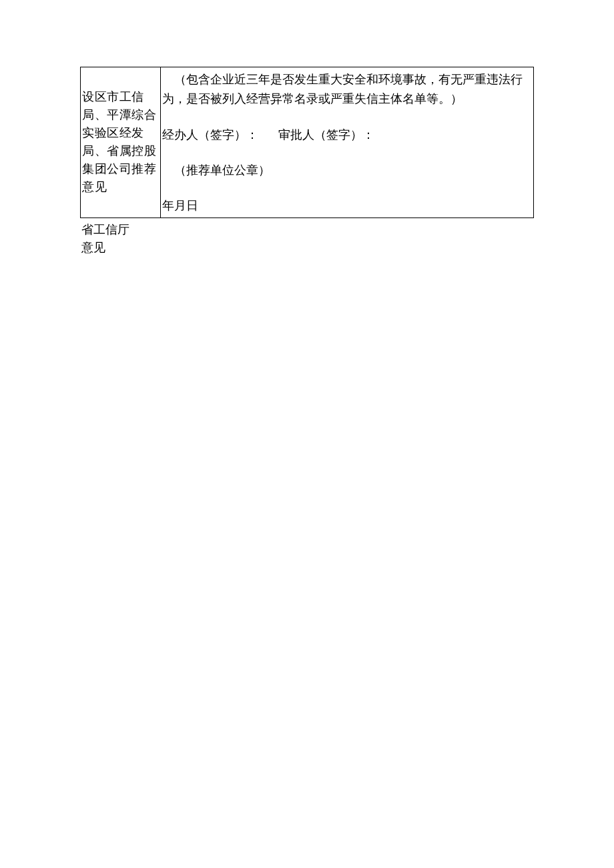  What do you see at coordinates (347, 205) in the screenshot?
I see `date-label: 年月日` at bounding box center [347, 205].